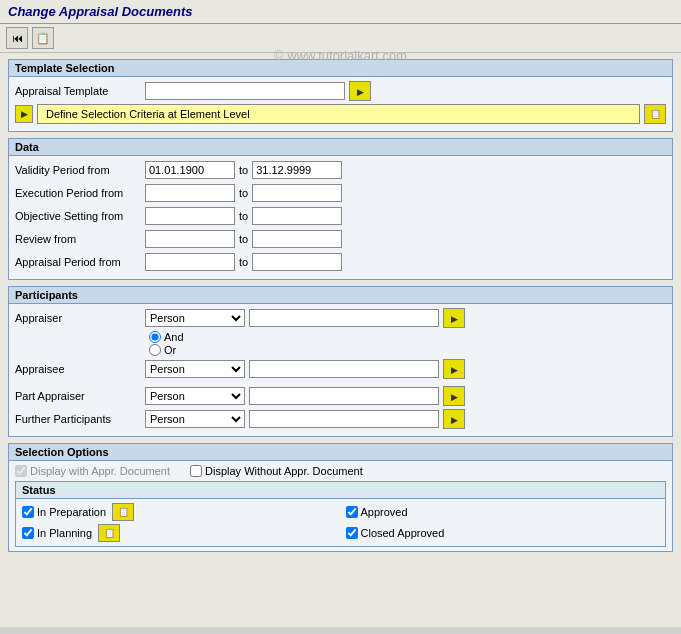  What do you see at coordinates (340, 114) in the screenshot?
I see `define-criteria-row: ▶ Define Selection Criteria at Element L…` at bounding box center [340, 114].